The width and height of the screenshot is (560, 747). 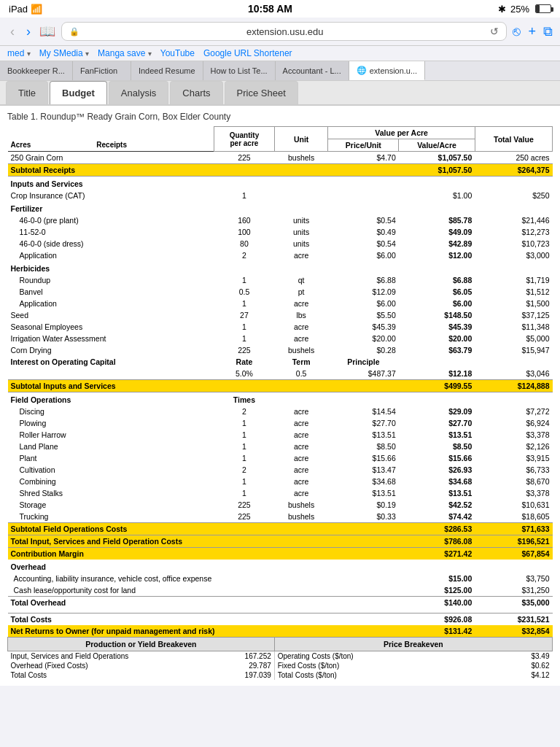 What do you see at coordinates (102, 71) in the screenshot?
I see `tab-fanfiction: FanFiction` at bounding box center [102, 71].